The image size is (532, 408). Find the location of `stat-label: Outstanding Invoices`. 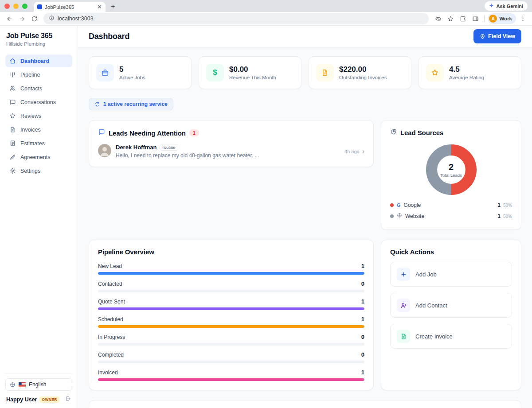

stat-label: Outstanding Invoices is located at coordinates (363, 78).